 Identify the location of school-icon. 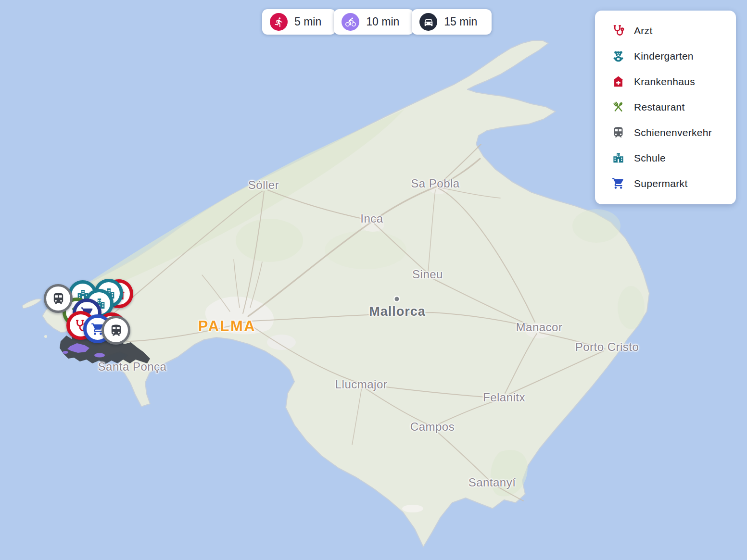
(619, 158).